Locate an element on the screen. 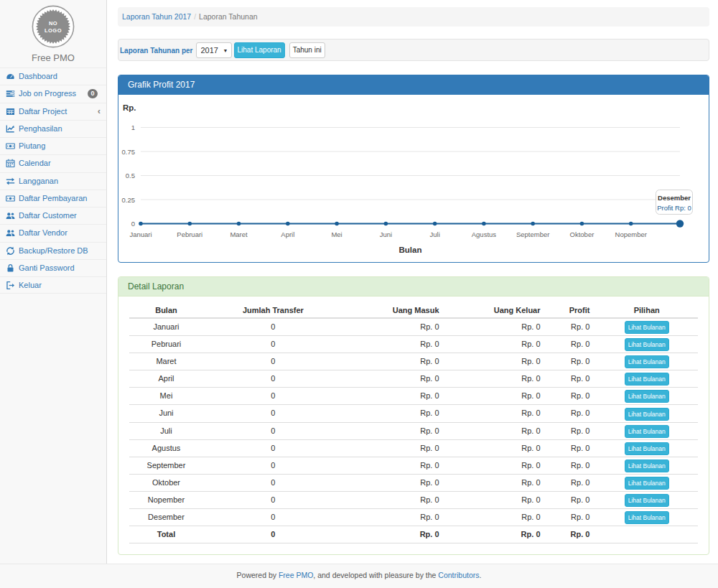 Image resolution: width=718 pixels, height=588 pixels. svg-text: 0.75 is located at coordinates (129, 152).